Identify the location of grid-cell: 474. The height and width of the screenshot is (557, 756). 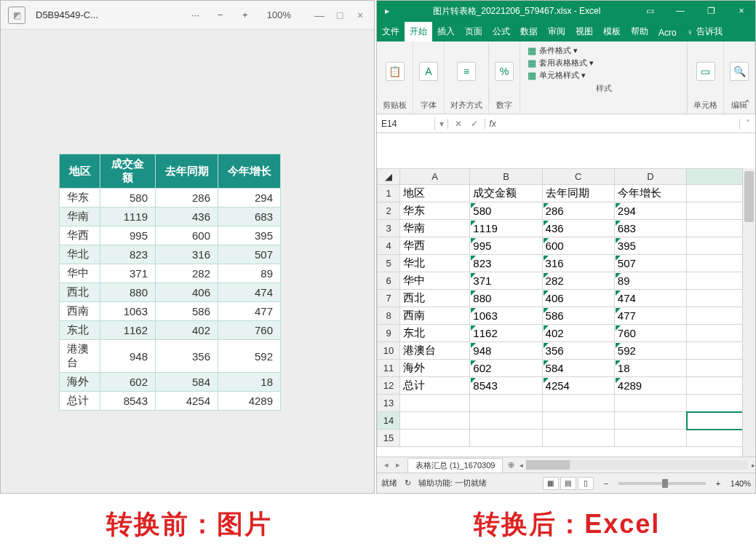
(650, 299).